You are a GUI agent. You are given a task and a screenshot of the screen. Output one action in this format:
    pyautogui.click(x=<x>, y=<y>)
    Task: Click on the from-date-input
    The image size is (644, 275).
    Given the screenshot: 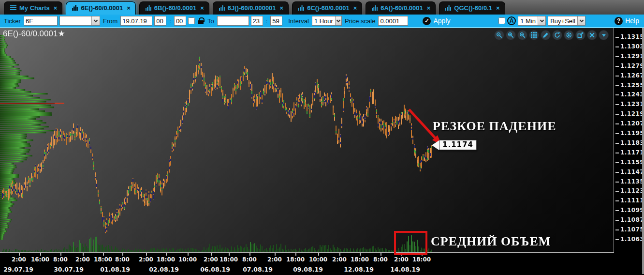 What is the action you would take?
    pyautogui.click(x=136, y=21)
    